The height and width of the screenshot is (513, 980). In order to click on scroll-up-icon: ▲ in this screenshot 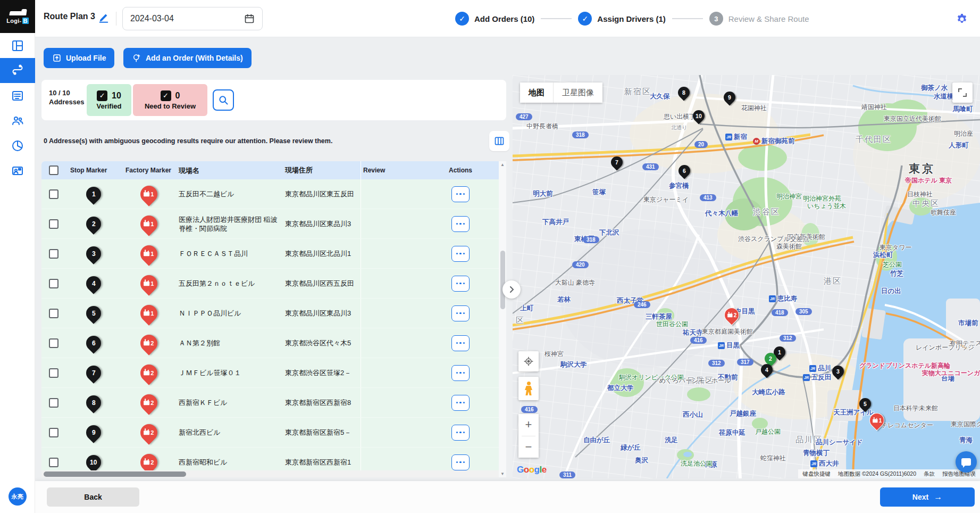, I will do `click(502, 165)`.